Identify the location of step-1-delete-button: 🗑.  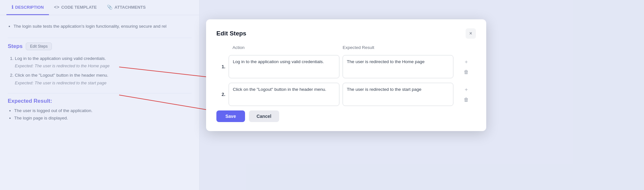
(466, 72).